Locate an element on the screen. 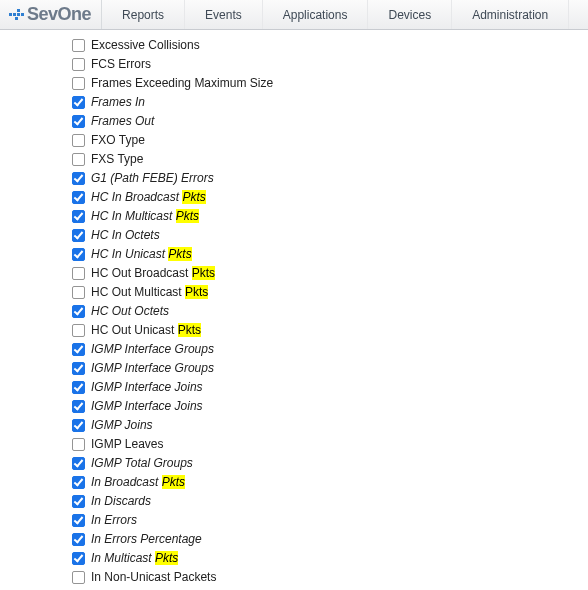  list-item: HC Out Octets is located at coordinates (330, 312).